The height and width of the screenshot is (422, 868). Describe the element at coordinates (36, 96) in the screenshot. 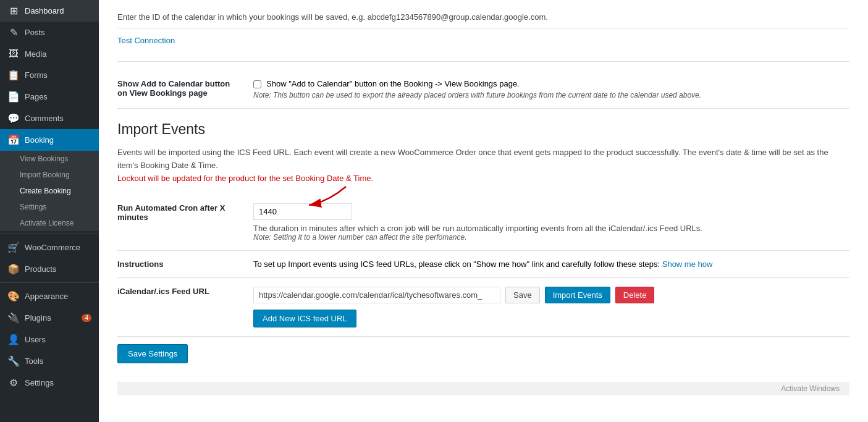

I see `sidebar-item-label: Pages` at that location.